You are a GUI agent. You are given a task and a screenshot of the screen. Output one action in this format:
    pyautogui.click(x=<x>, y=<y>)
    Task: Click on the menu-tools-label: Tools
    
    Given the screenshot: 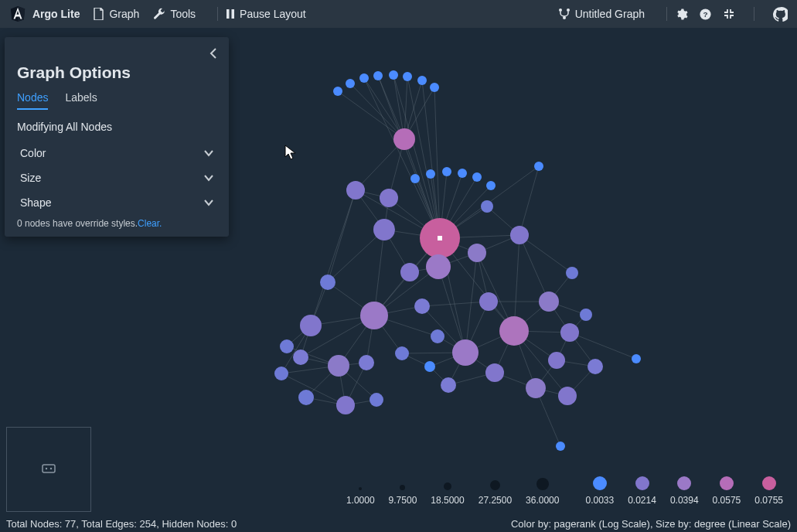 What is the action you would take?
    pyautogui.click(x=182, y=14)
    